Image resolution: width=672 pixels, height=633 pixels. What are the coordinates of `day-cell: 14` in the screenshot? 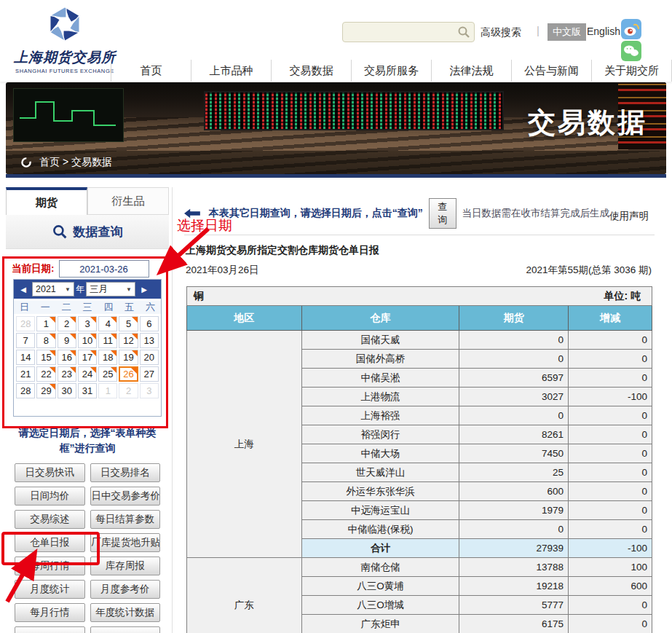 It's located at (25, 357).